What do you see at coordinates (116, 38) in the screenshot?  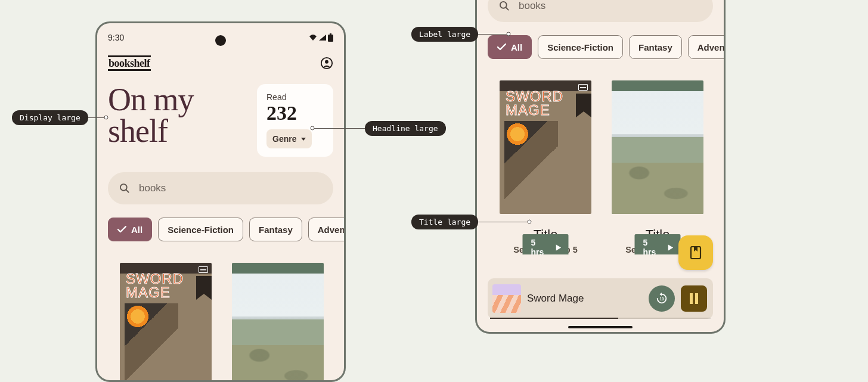 I see `status-time: 9:30` at bounding box center [116, 38].